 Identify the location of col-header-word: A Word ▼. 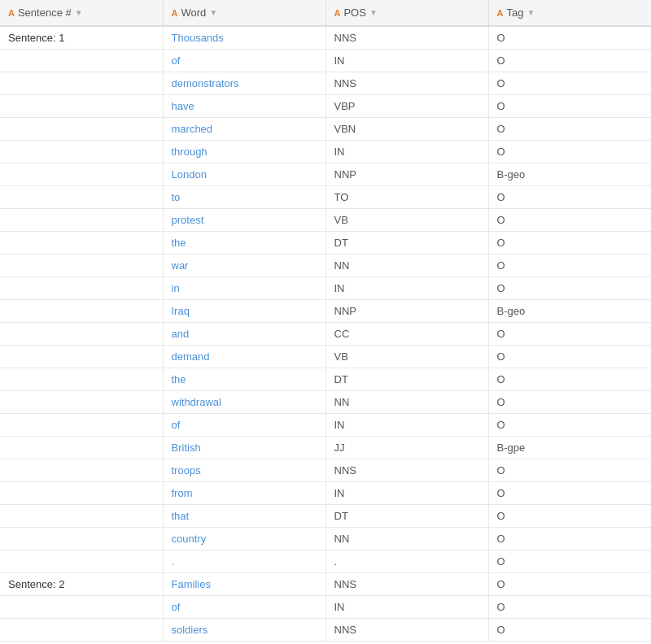
(244, 13).